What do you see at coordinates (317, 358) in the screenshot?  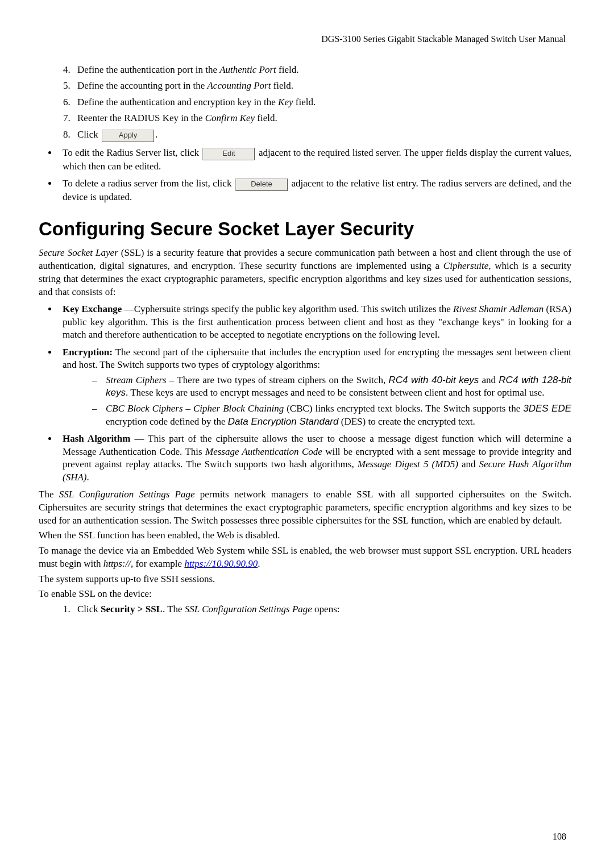 I see `text: The second part of the ciphersuite that …` at bounding box center [317, 358].